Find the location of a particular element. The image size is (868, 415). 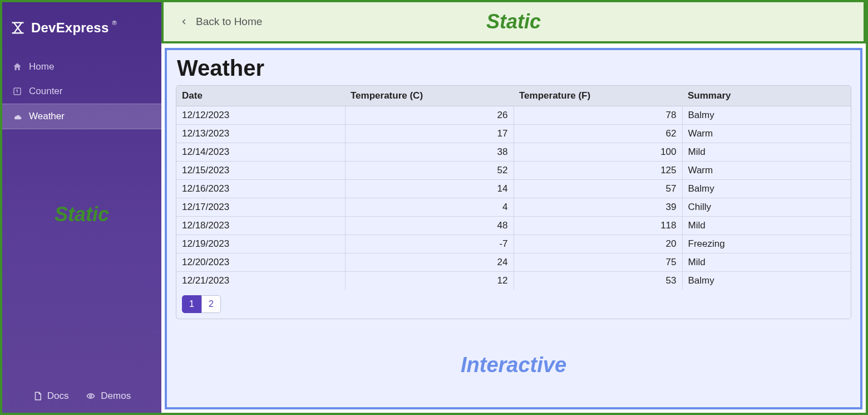

cell-temp-c: 38 is located at coordinates (430, 153).